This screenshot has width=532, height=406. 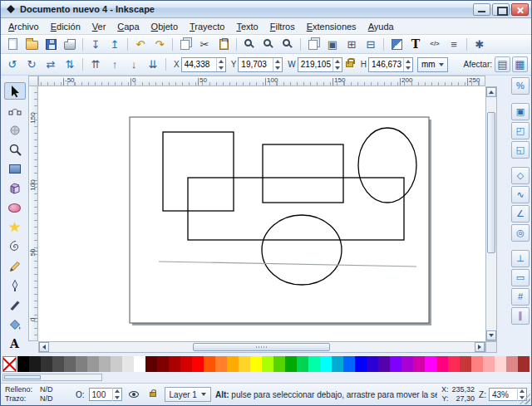 What do you see at coordinates (15, 130) in the screenshot?
I see `tweak-tool-button` at bounding box center [15, 130].